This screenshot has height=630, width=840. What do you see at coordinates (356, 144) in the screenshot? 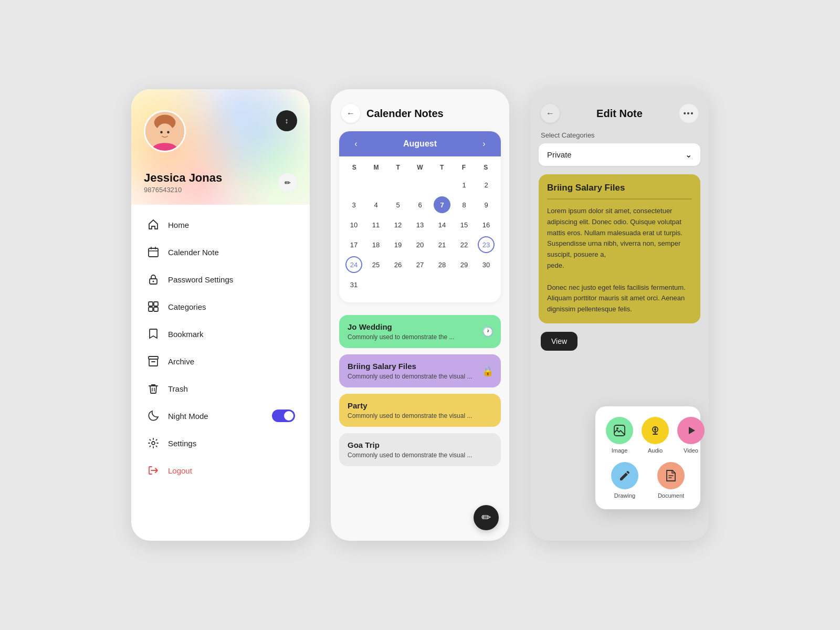
I see `prev-month-button: ‹` at bounding box center [356, 144].